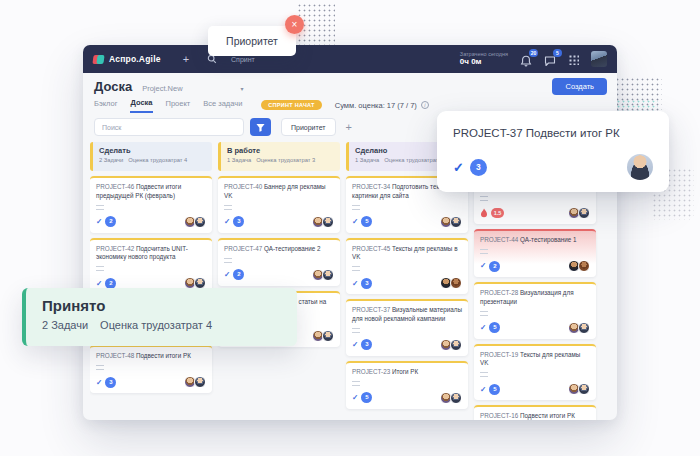 The height and width of the screenshot is (456, 700). Describe the element at coordinates (222, 106) in the screenshot. I see `tab-all-tasks: Все задачи` at that location.